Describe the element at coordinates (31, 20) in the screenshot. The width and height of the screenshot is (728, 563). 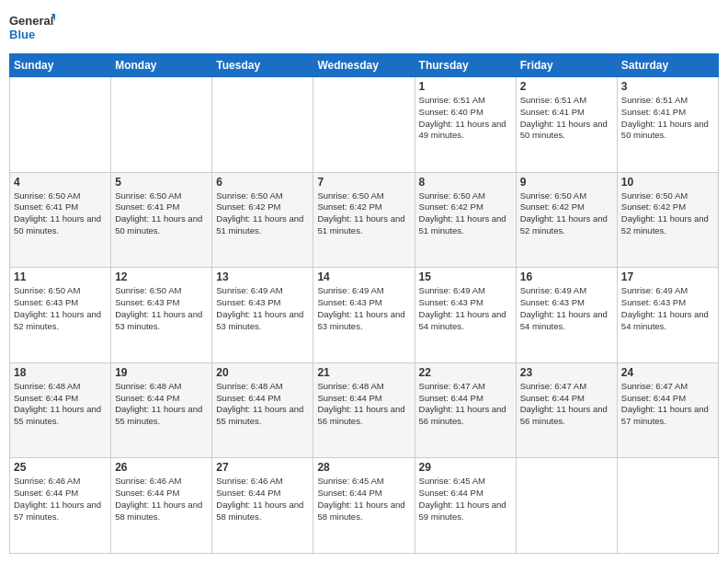
I see `svg-text: General` at that location.